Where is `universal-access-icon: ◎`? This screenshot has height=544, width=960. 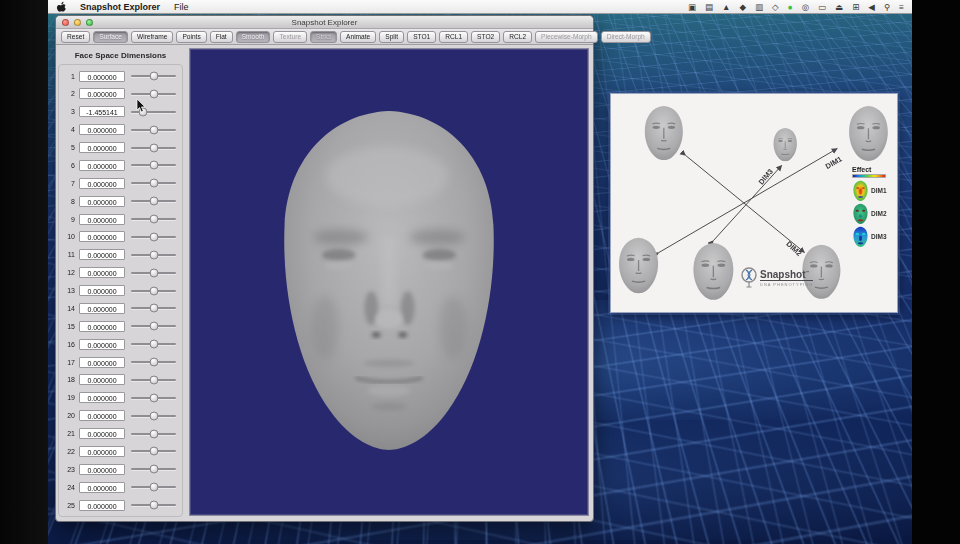
universal-access-icon: ◎ is located at coordinates (806, 7).